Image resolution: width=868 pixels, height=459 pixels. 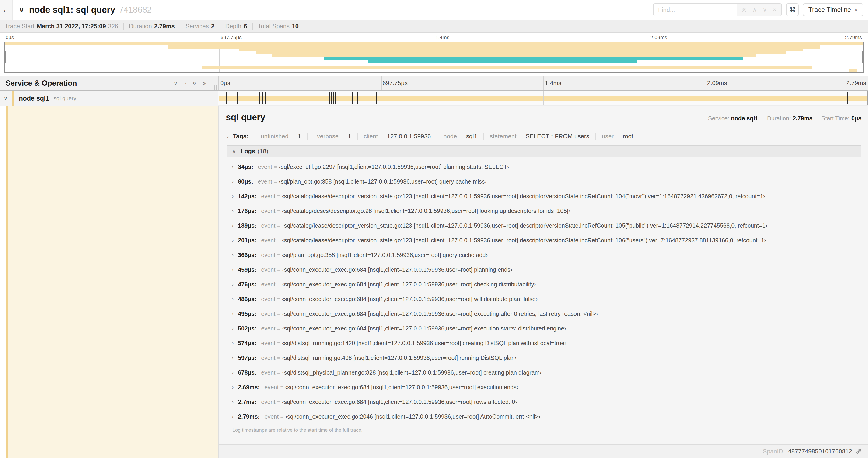 What do you see at coordinates (545, 402) in the screenshot?
I see `log-entry: ›2.7ms:event = ‹sql/conn_executor_exec.g…` at bounding box center [545, 402].